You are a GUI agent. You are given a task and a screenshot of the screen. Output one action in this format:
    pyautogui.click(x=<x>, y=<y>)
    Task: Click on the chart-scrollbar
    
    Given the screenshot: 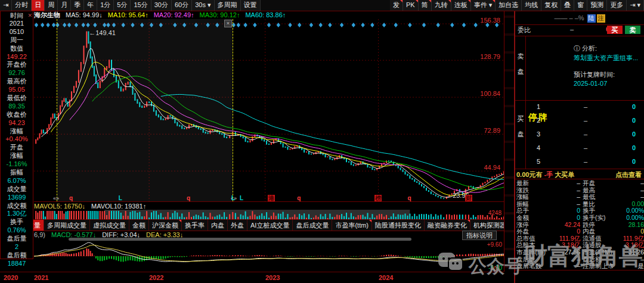 What is the action you would take?
    pyautogui.click(x=240, y=240)
    